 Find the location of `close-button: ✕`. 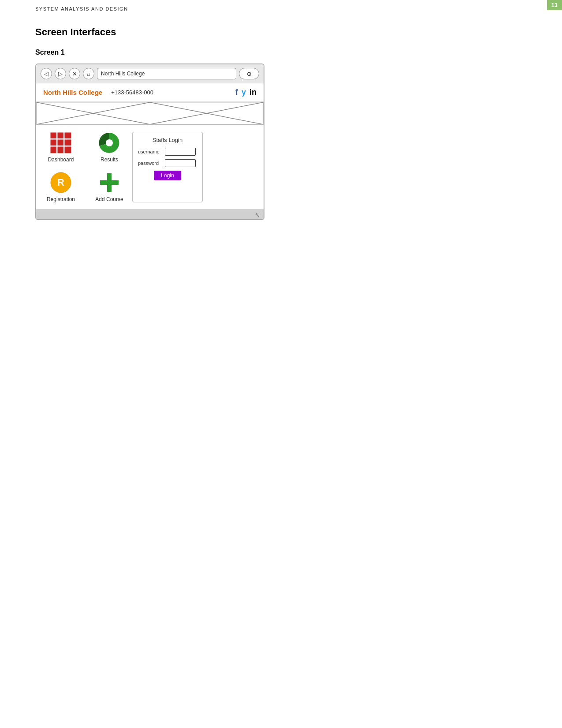

close-button: ✕ is located at coordinates (74, 74).